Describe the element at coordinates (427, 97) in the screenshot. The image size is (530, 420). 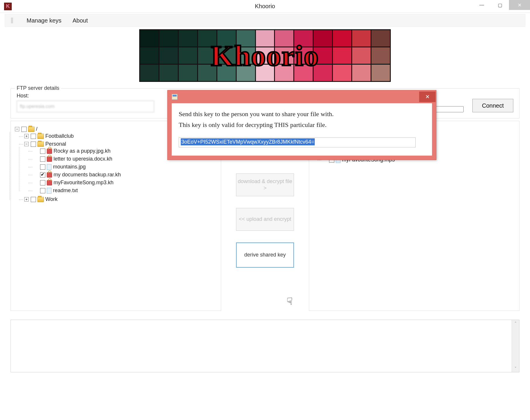
I see `dialog-close-button: ✕` at that location.